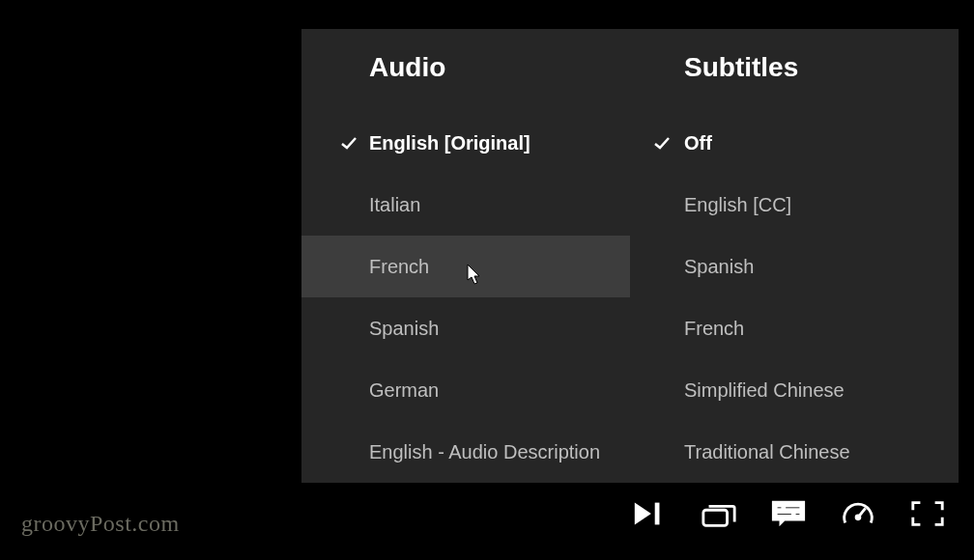 This screenshot has height=560, width=974. What do you see at coordinates (794, 205) in the screenshot?
I see `subtitle-option: English [CC]` at bounding box center [794, 205].